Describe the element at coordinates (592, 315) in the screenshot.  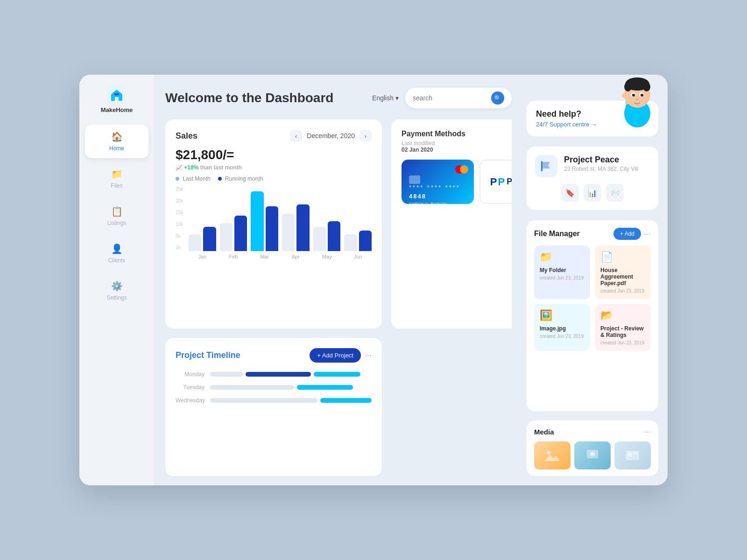
I see `file-manager: File Manager + Add ··· 📁 My Folder creat…` at that location.